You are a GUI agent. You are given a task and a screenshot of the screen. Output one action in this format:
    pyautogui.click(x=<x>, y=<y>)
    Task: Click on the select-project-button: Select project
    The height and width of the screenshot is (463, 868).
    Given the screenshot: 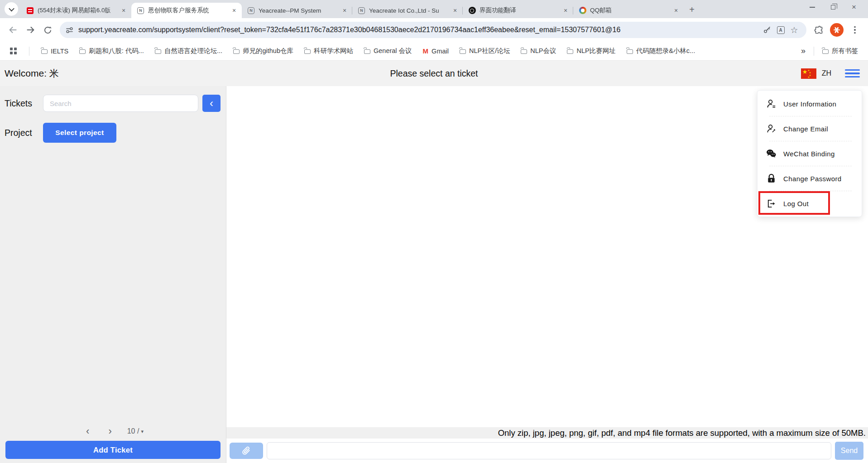 What is the action you would take?
    pyautogui.click(x=80, y=133)
    